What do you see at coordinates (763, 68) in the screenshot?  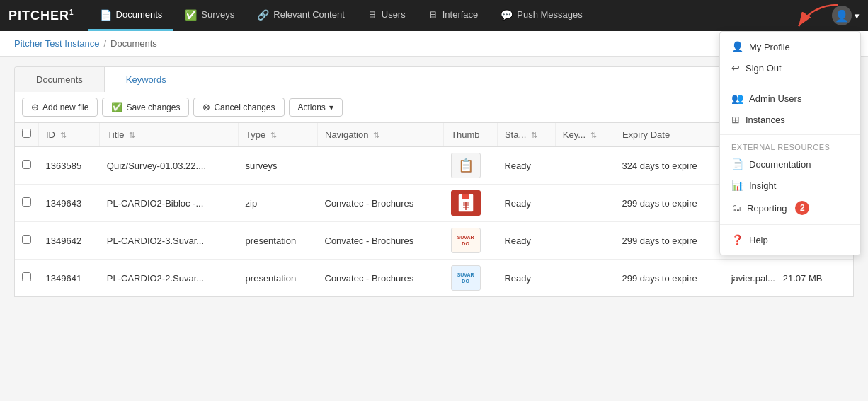 I see `sign-out-label: Sign Out` at bounding box center [763, 68].